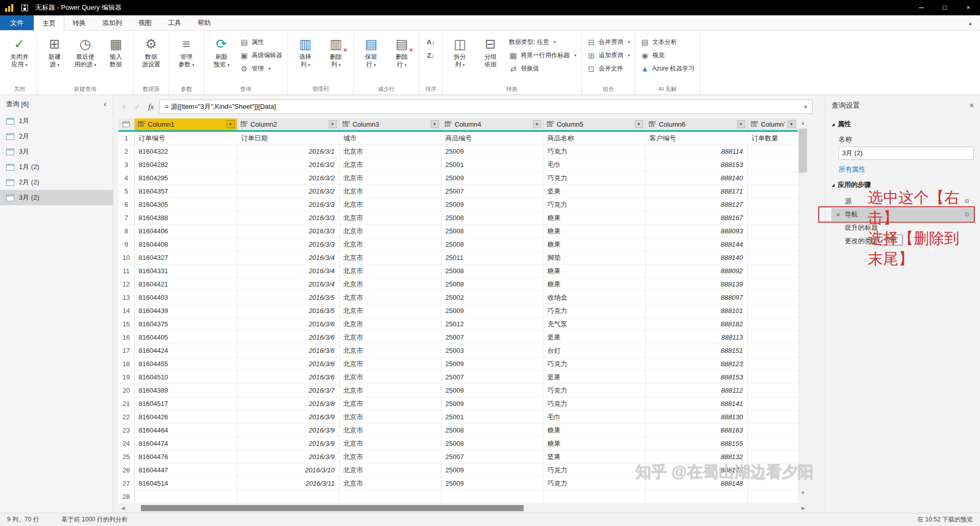 The image size is (980, 526). I want to click on cell: 81604305, so click(186, 204).